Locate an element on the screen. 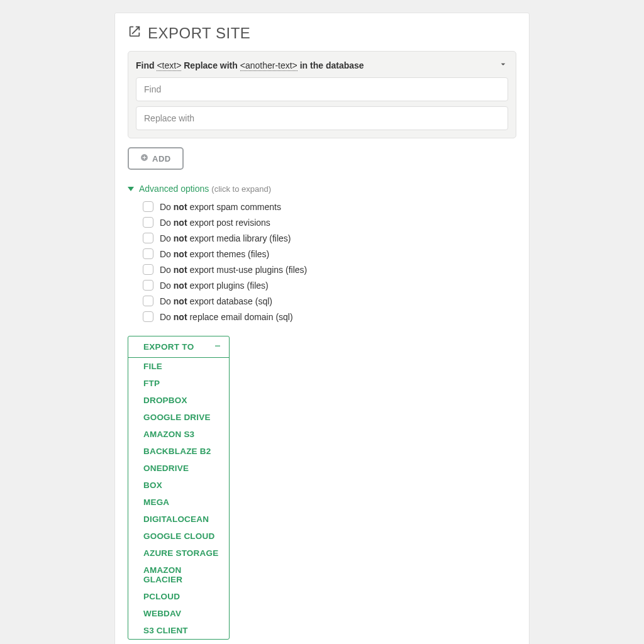 Image resolution: width=644 pixels, height=644 pixels. export-option-webdav: WEBDAV is located at coordinates (179, 614).